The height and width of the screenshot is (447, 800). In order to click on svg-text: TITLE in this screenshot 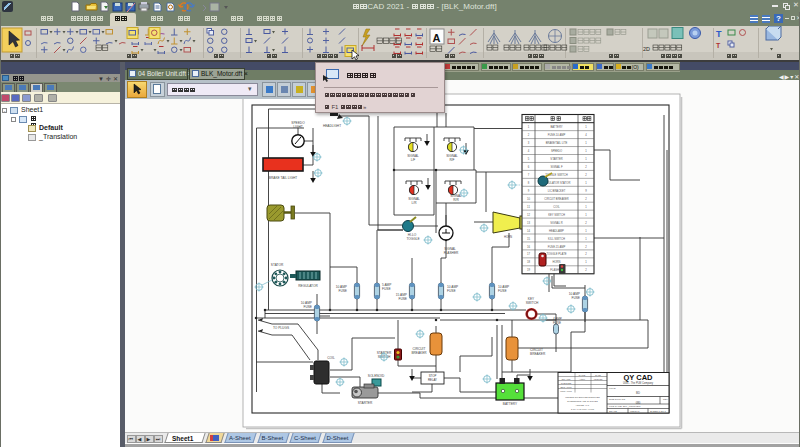, I will do `click(612, 388)`.